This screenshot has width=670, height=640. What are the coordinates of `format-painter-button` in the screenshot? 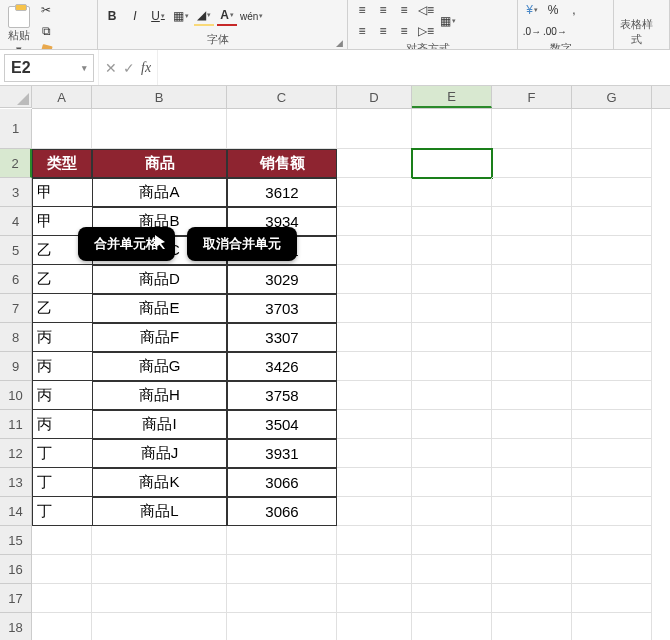 It's located at (46, 46).